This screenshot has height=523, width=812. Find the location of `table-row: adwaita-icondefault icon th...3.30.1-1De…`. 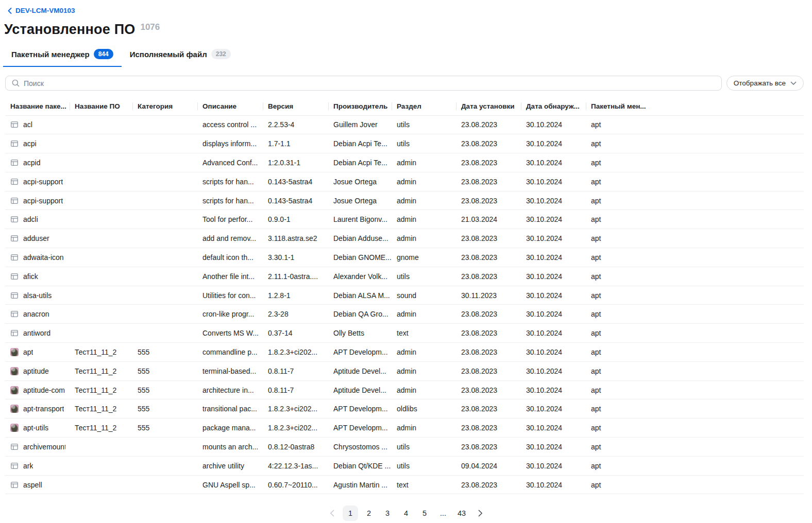

table-row: adwaita-icondefault icon th...3.30.1-1De… is located at coordinates (404, 257).